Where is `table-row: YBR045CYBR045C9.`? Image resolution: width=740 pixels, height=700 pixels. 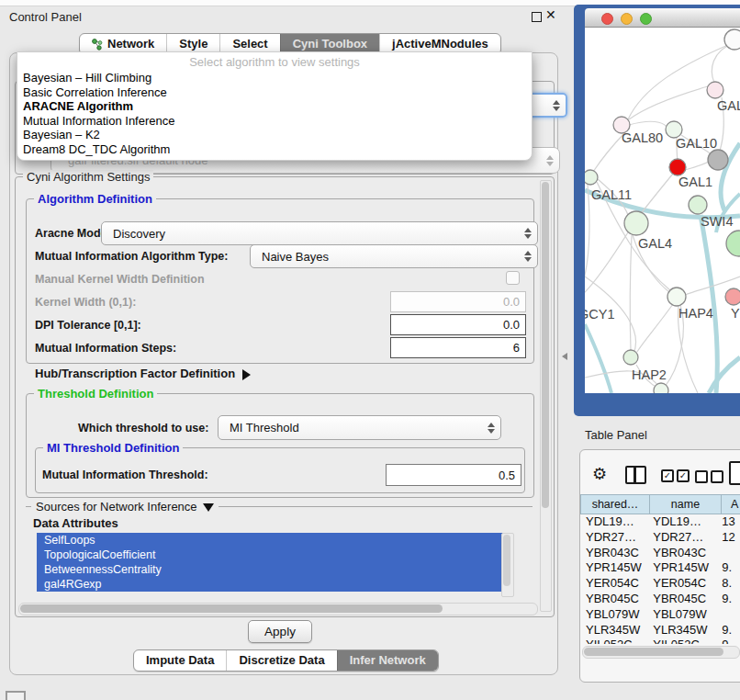 table-row: YBR045CYBR045C9. is located at coordinates (660, 599).